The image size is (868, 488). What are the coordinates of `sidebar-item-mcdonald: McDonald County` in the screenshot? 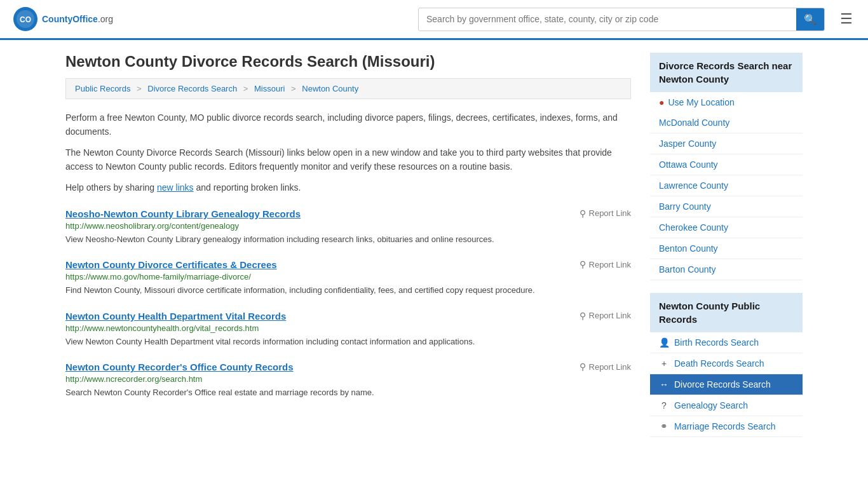 It's located at (726, 123).